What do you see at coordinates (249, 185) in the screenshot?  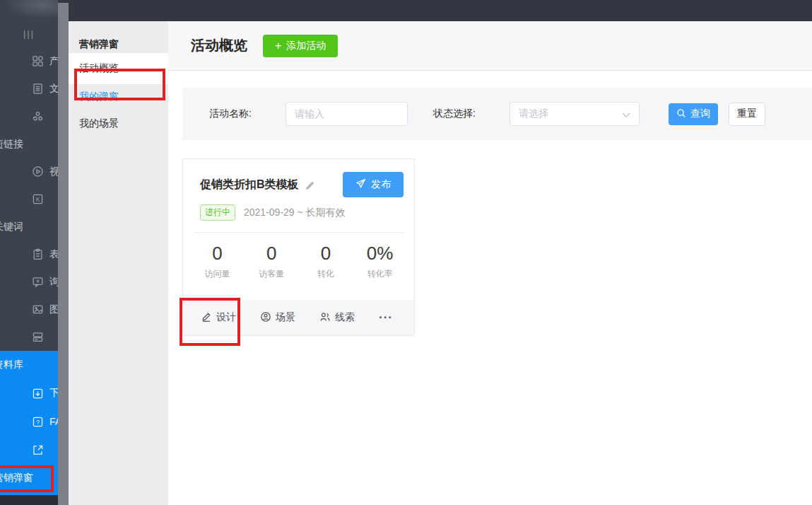 I see `campaign-title: 促销类折扣B类模板` at bounding box center [249, 185].